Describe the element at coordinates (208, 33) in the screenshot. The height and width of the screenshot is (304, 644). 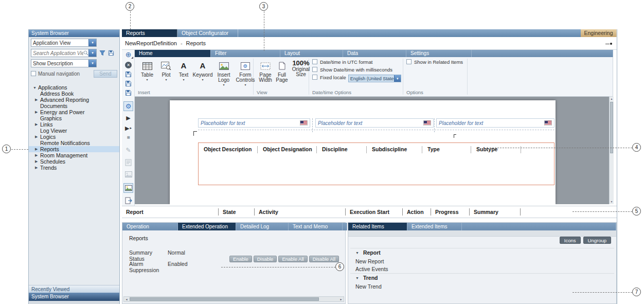
I see `tab-object-configurator: Object Configurator` at that location.